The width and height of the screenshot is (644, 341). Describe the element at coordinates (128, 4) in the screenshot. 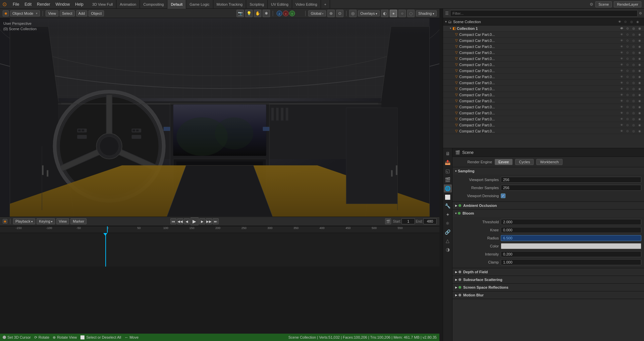

I see `tab-animation: Animation` at that location.